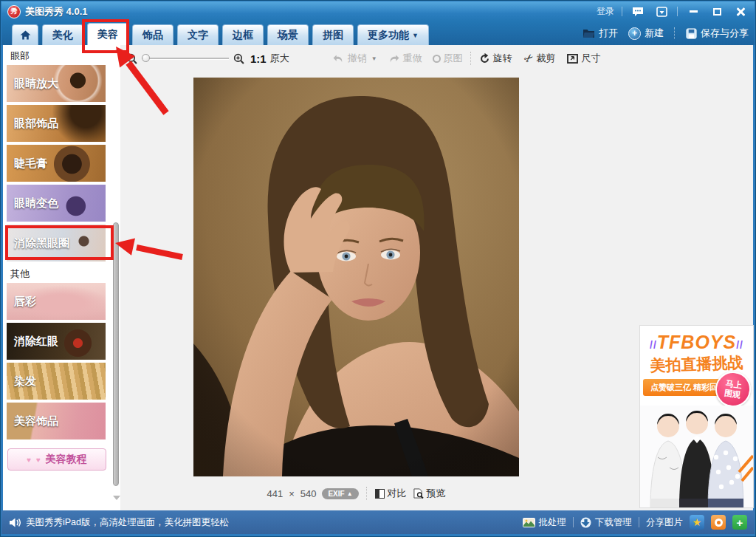  Describe the element at coordinates (553, 523) in the screenshot. I see `batch-label: 批处理` at that location.